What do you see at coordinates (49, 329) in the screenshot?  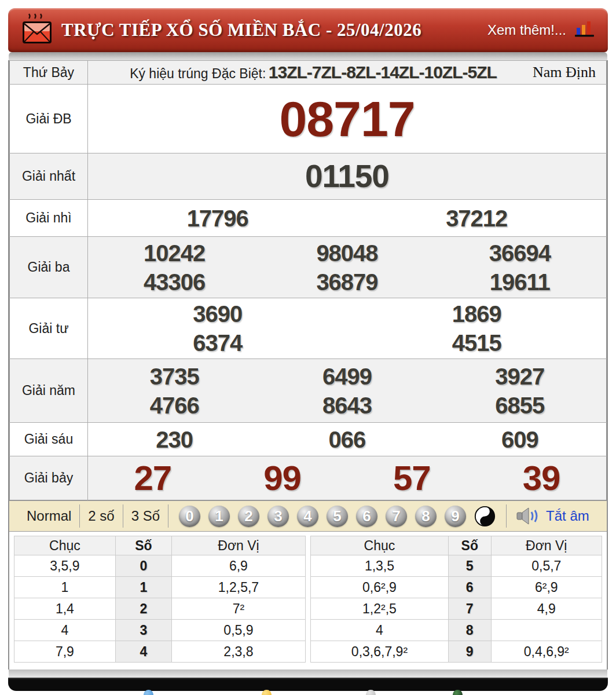 I see `prize-label: Giải tư` at bounding box center [49, 329].